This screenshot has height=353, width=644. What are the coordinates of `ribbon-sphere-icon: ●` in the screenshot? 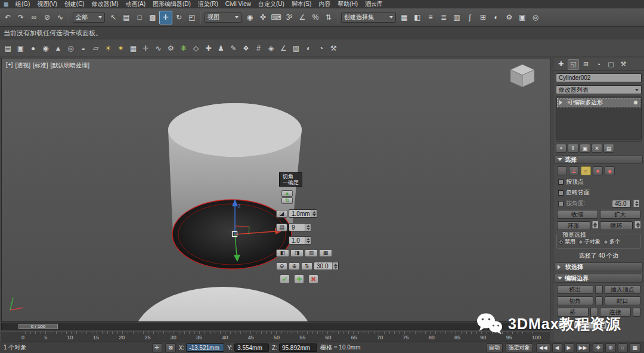 It's located at (33, 48).